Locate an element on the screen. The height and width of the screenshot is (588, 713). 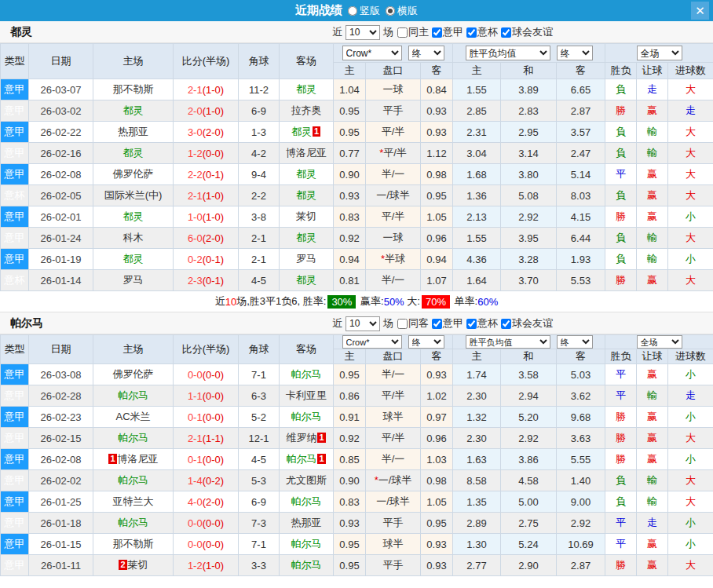
yellow-red-card-badge: 1 is located at coordinates (321, 458).